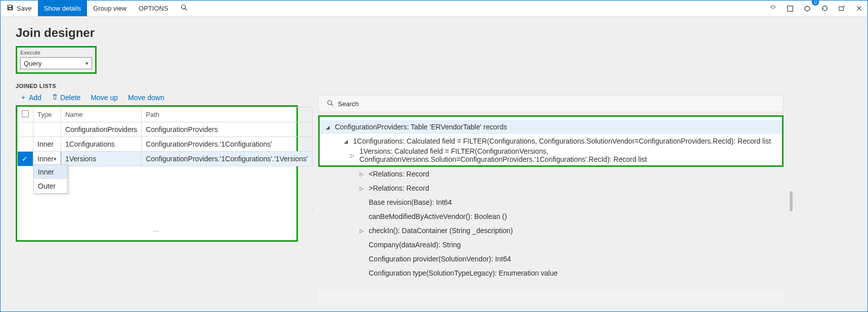 The height and width of the screenshot is (312, 868). Describe the element at coordinates (551, 141) in the screenshot. I see `tree-highlighted: ◢ConfigurationProviders: Table 'ERVendor…` at that location.